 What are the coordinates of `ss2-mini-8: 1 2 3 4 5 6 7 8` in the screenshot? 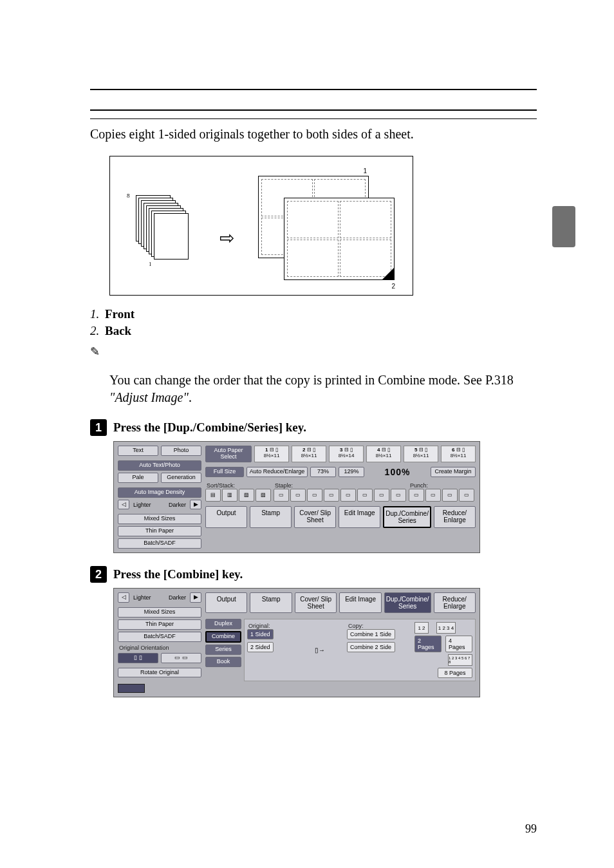 It's located at (460, 660).